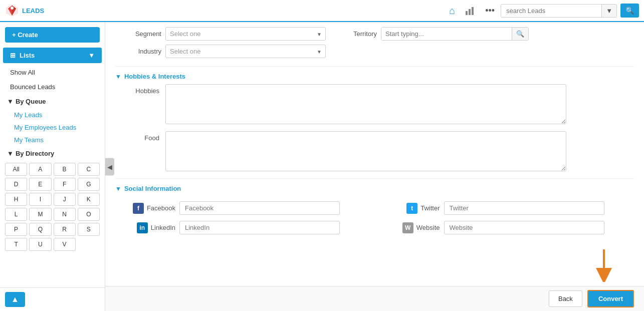 Image resolution: width=644 pixels, height=311 pixels. Describe the element at coordinates (142, 228) in the screenshot. I see `linkedin-icon: in` at that location.